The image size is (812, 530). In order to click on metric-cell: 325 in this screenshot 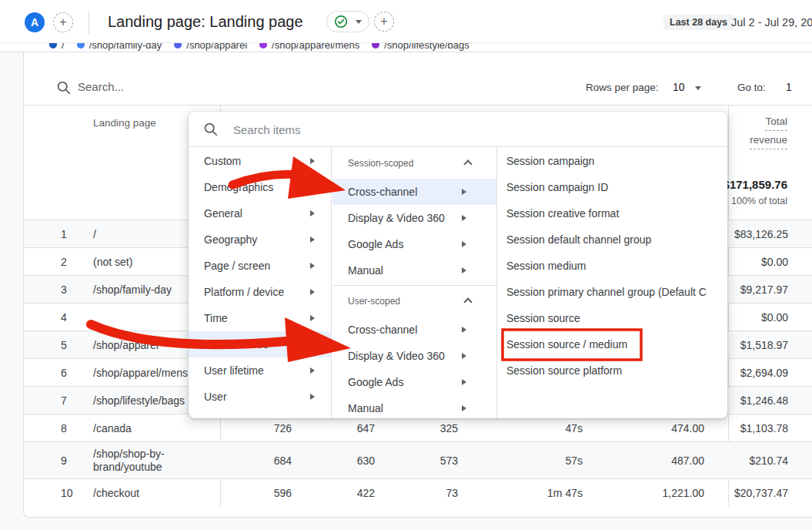, I will do `click(449, 428)`.